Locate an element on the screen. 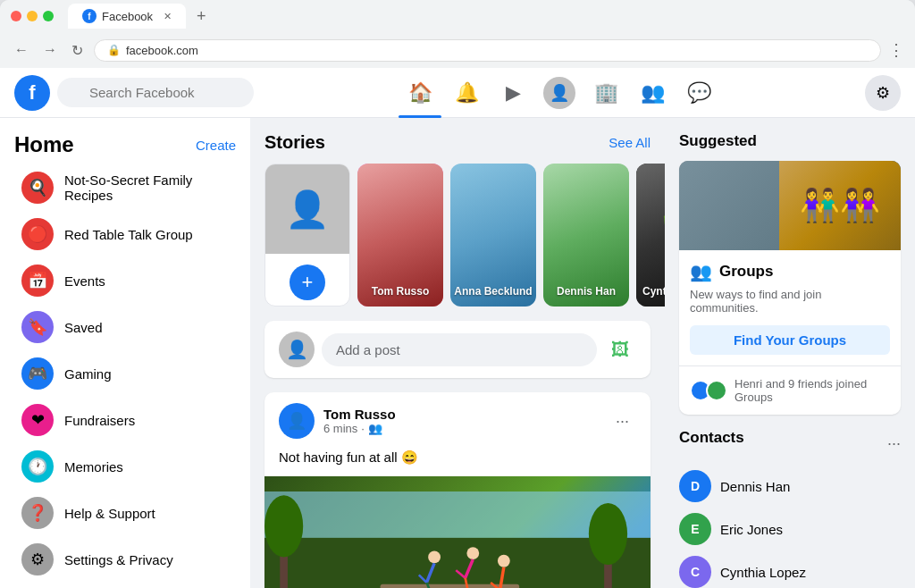 This screenshot has width=915, height=588. story-card-dennis-han: Dennis Han is located at coordinates (586, 235).